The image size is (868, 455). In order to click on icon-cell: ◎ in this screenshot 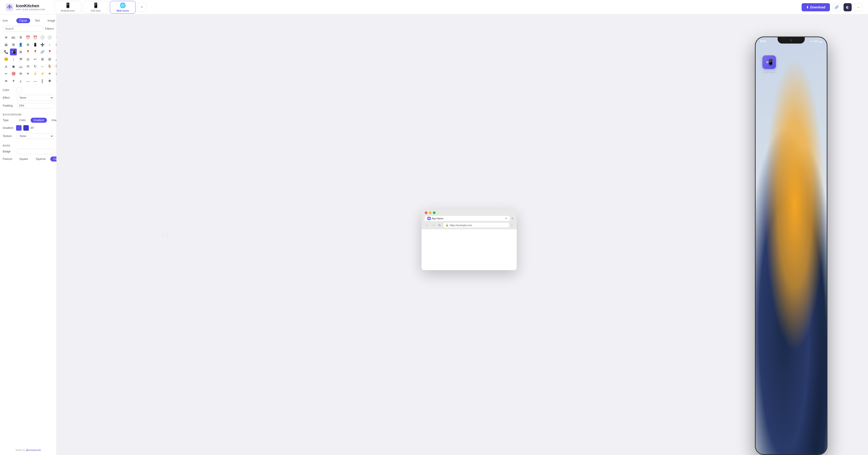, I will do `click(28, 59)`.